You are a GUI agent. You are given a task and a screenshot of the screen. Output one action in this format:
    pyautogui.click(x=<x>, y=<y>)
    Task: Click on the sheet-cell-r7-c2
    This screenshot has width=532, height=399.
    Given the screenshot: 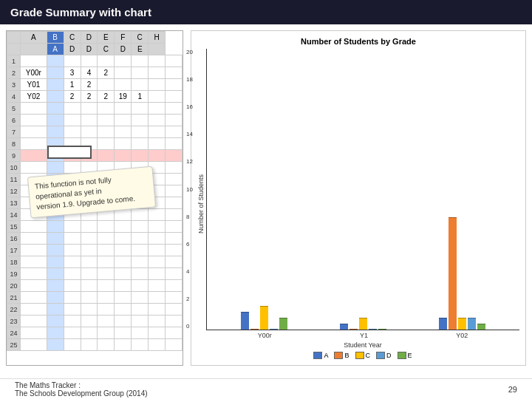 What is the action you would take?
    pyautogui.click(x=72, y=132)
    